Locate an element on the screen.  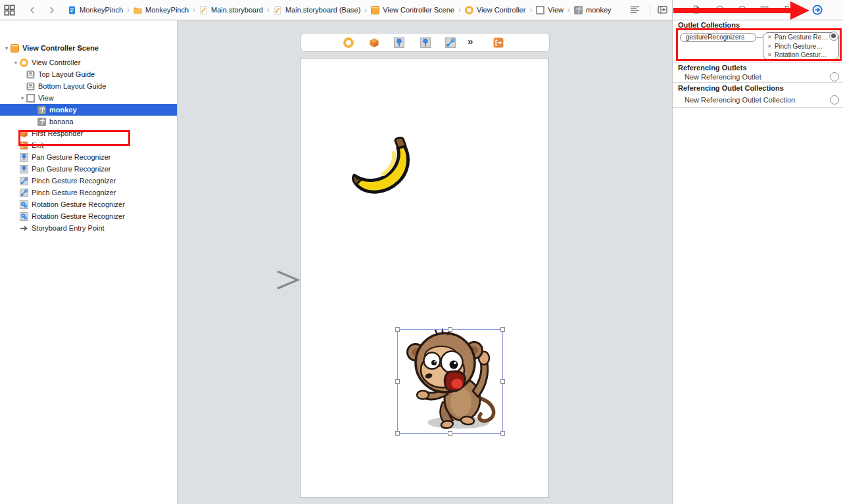
storyboard-entry-arrow is located at coordinates (267, 281).